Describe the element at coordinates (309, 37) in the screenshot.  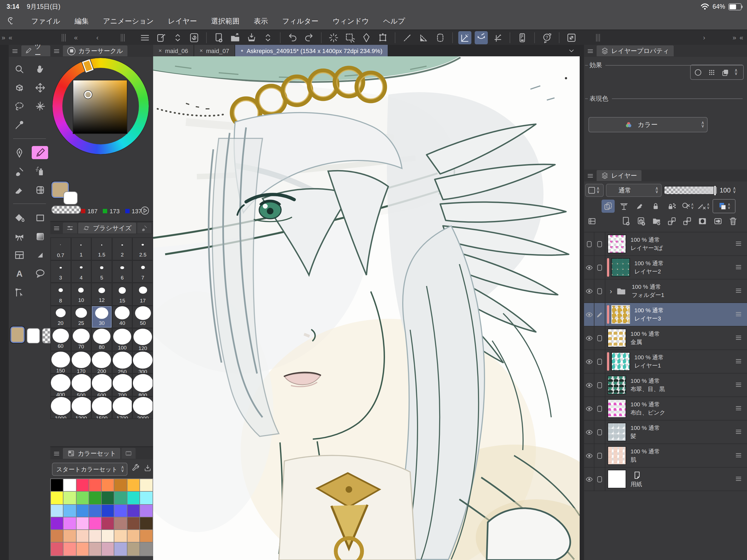
I see `redo` at that location.